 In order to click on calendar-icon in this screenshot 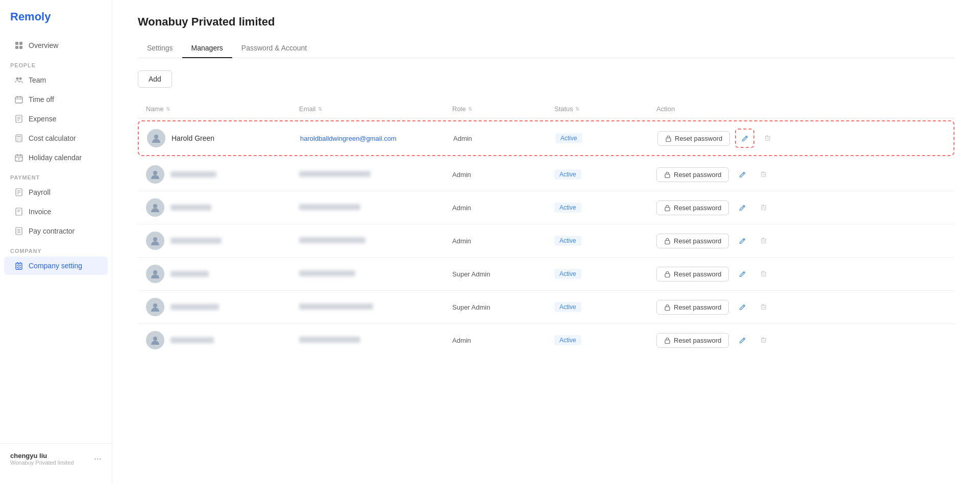, I will do `click(19, 99)`.